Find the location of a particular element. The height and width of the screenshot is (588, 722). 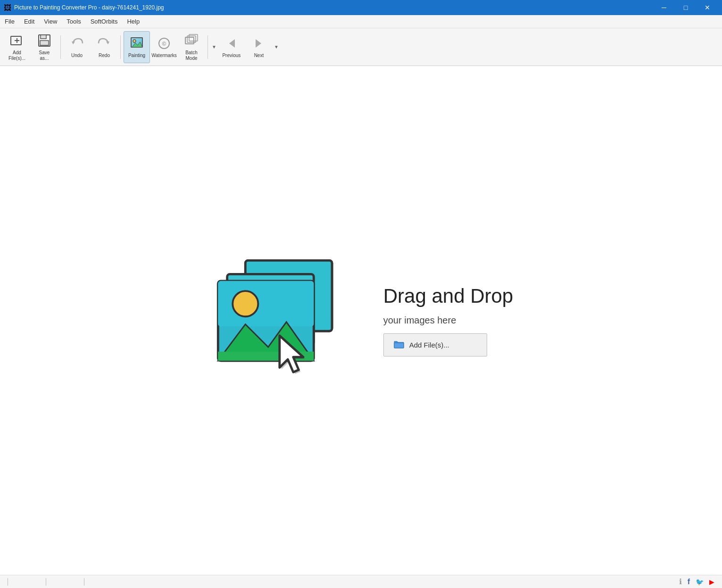

menu-file: File is located at coordinates (9, 22).